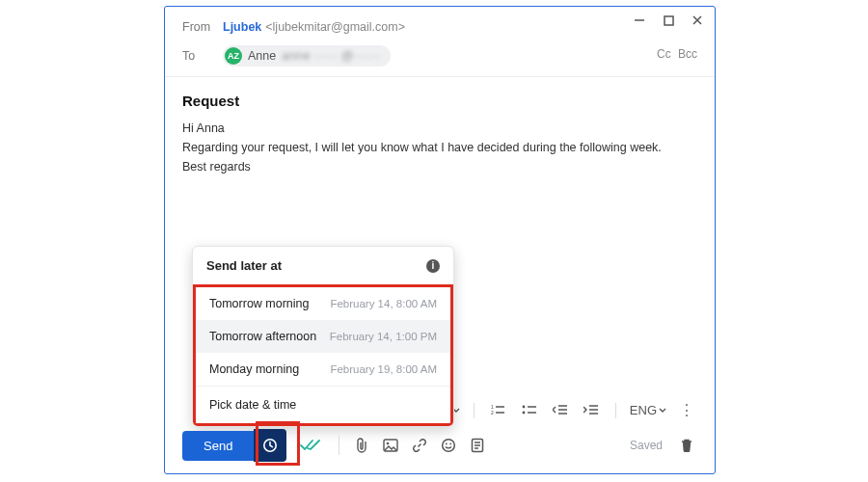  What do you see at coordinates (262, 56) in the screenshot?
I see `recipient-name: Anne` at bounding box center [262, 56].